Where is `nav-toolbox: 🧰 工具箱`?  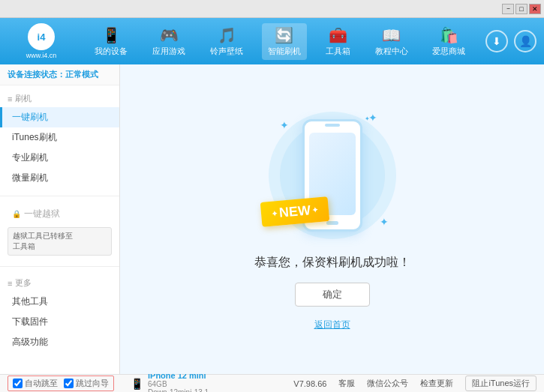 nav-toolbox: 🧰 工具箱 is located at coordinates (338, 42).